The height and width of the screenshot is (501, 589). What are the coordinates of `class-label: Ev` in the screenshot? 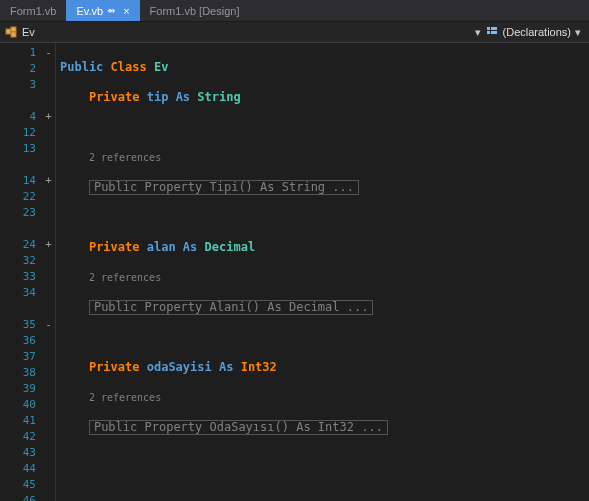 It's located at (28, 32).